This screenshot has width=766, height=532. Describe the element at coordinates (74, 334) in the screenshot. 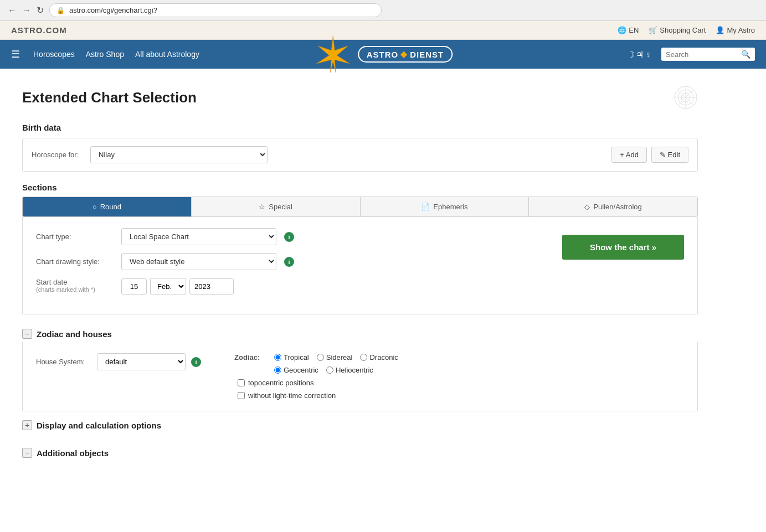

I see `zodiac-section-title: Zodiac and houses` at that location.